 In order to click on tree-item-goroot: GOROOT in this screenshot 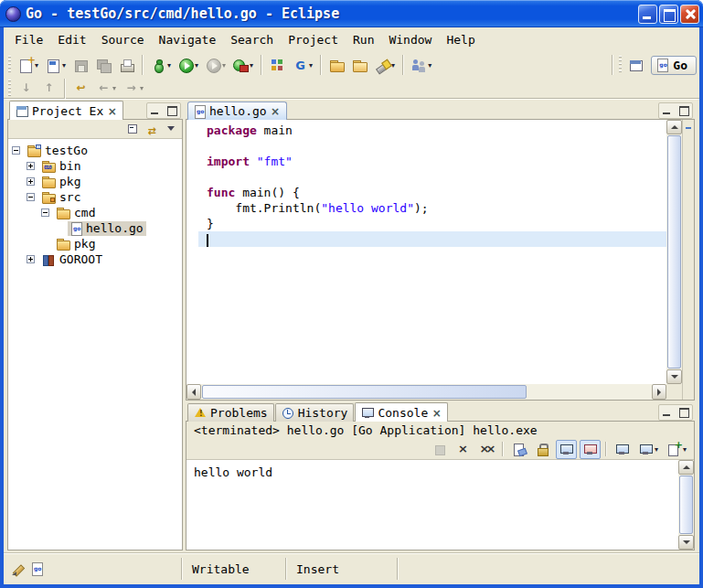, I will do `click(95, 260)`.